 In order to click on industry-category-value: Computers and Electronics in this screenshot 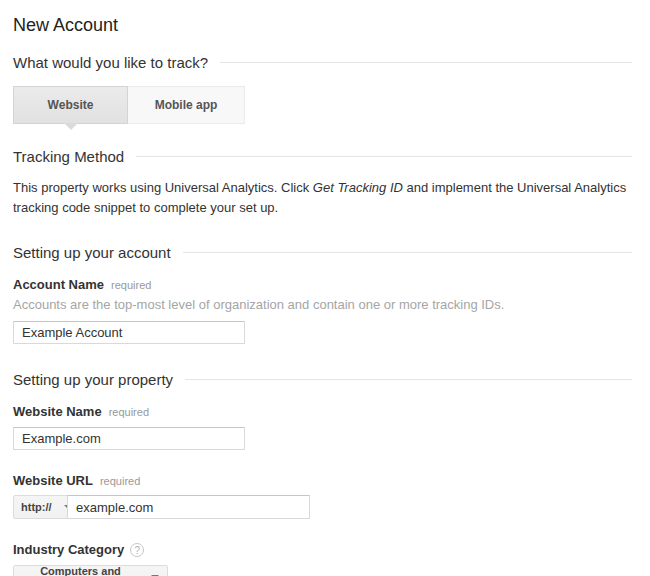, I will do `click(80, 570)`.